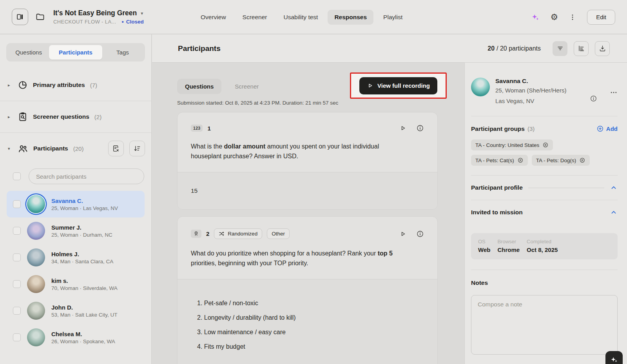 The width and height of the screenshot is (627, 364). What do you see at coordinates (301, 17) in the screenshot?
I see `tab-usability-test: Usability test` at bounding box center [301, 17].